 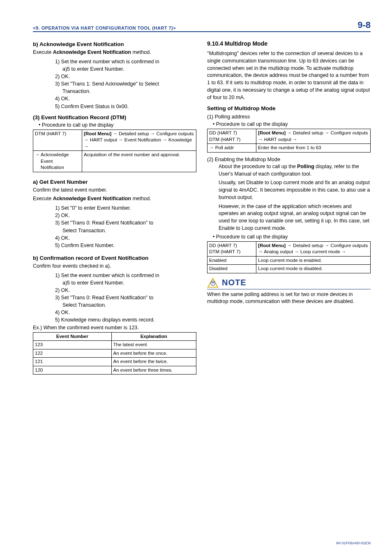 What do you see at coordinates (289, 160) in the screenshot?
I see `enabling-mm: (2) Enabling the Multidrop Mode` at bounding box center [289, 160].